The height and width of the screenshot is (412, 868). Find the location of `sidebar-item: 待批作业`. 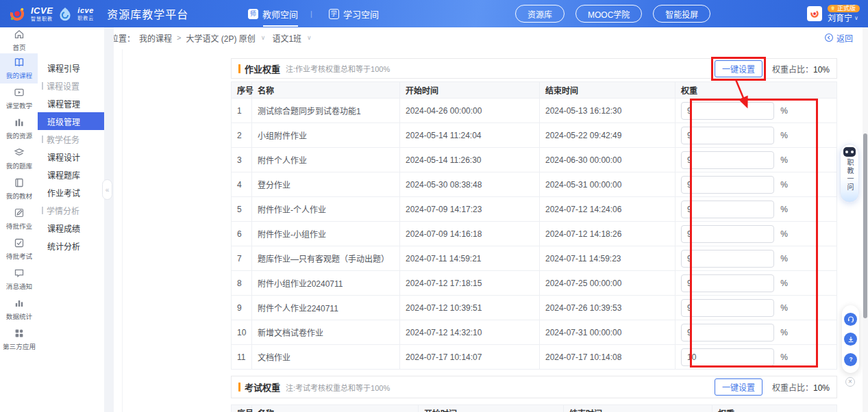

sidebar-item: 待批作业 is located at coordinates (19, 219).